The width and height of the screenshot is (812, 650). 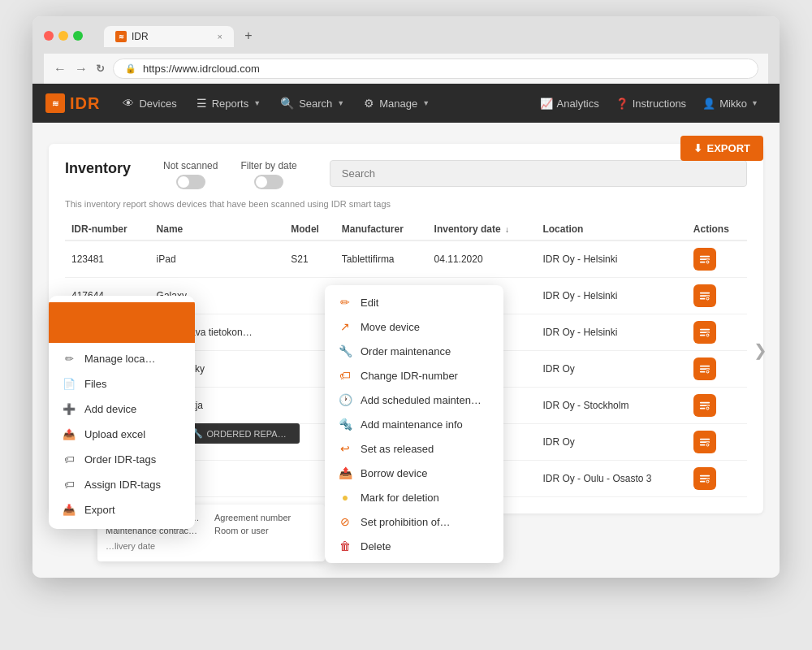 What do you see at coordinates (345, 375) in the screenshot?
I see `context-icon: 🏷` at bounding box center [345, 375].